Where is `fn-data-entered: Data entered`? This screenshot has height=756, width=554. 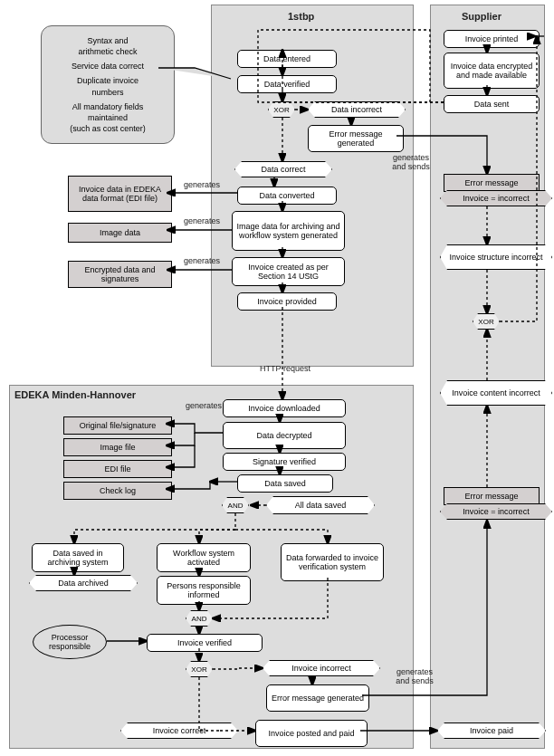
fn-data-entered: Data entered is located at coordinates (287, 59).